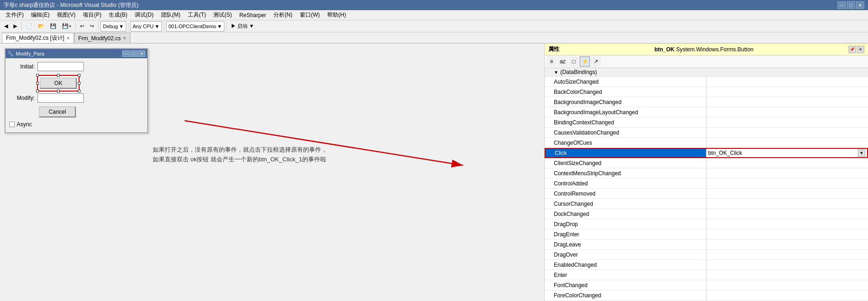 The image size is (868, 301). Describe the element at coordinates (6, 26) in the screenshot. I see `back-button: ◀` at that location.